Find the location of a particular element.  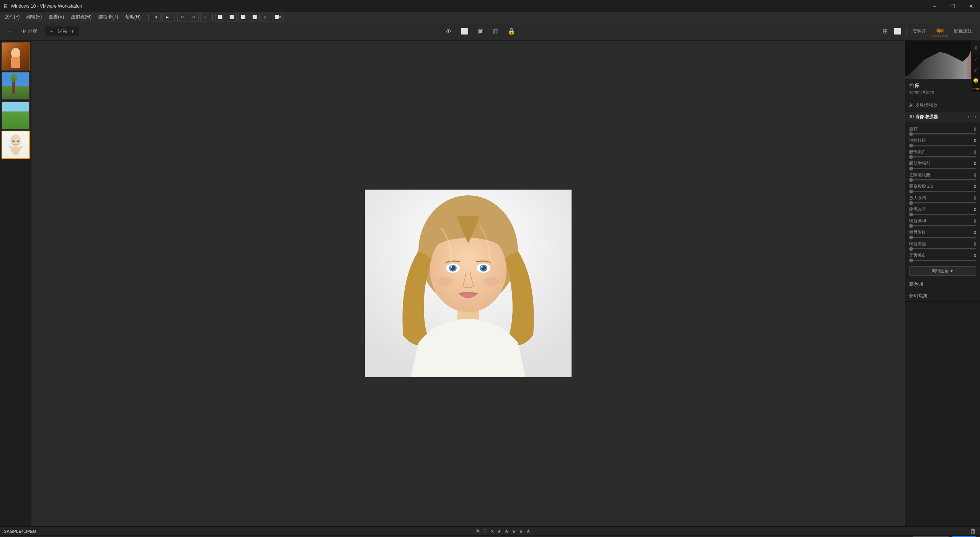

side-icon-1: ≡ is located at coordinates (976, 47).